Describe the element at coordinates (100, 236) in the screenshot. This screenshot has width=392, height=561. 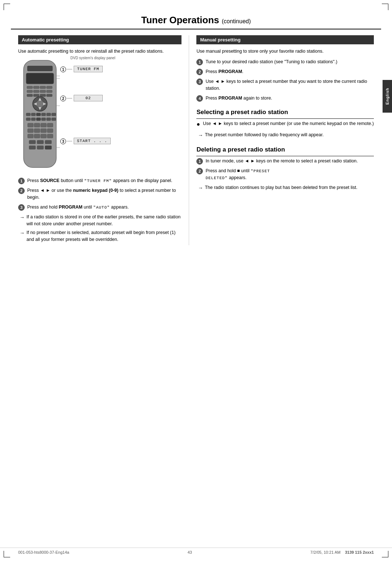
I see `auto-arrow-note-2: → If no preset number is selected, autom…` at that location.